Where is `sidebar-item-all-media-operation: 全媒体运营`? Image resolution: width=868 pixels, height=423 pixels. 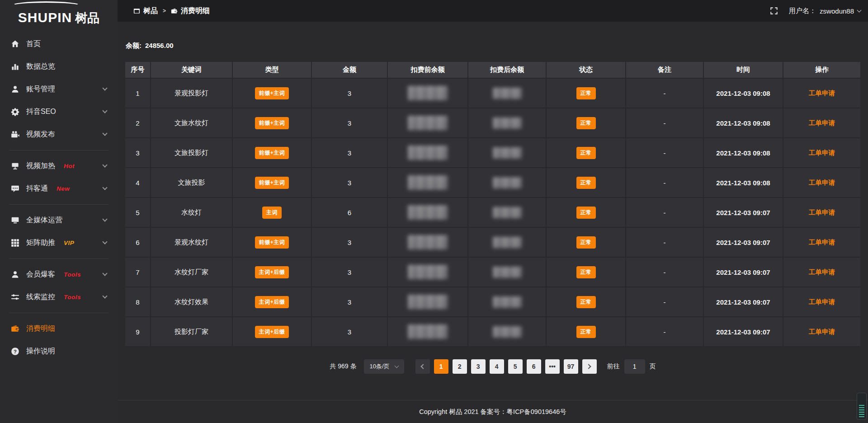 sidebar-item-all-media-operation: 全媒体运营 is located at coordinates (59, 220).